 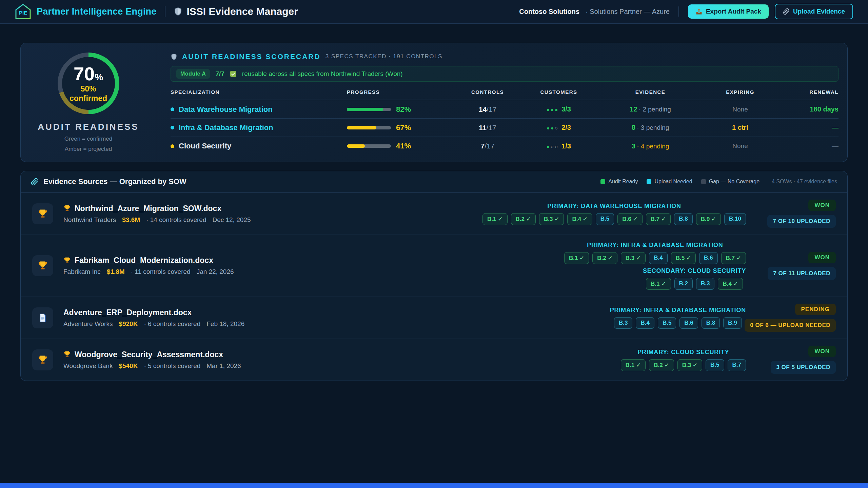 I want to click on col-progress: PROGRESS, so click(x=403, y=92).